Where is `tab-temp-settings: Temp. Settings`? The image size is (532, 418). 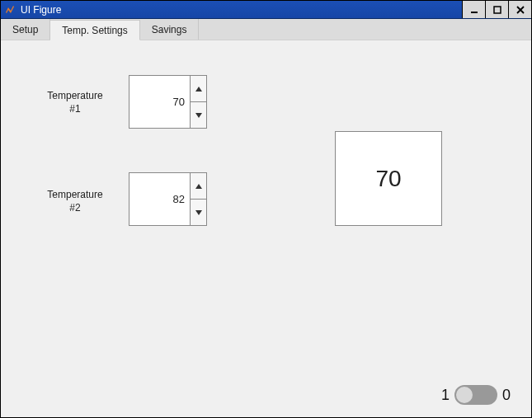
tab-temp-settings: Temp. Settings is located at coordinates (95, 30).